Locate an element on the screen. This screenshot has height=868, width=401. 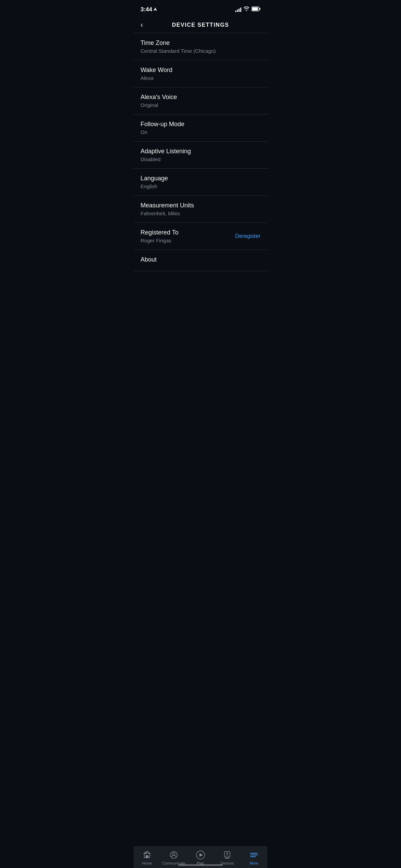
settings-item-alexas-voice: Alexa's Voice Original is located at coordinates (200, 101).